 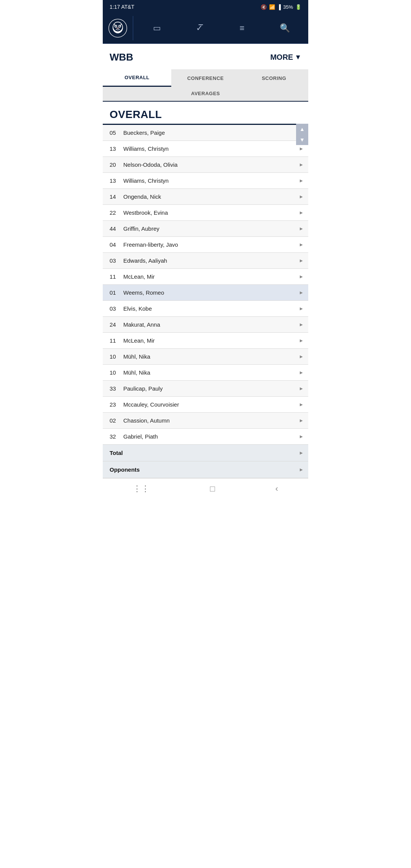 I want to click on nav-home-icon: □, so click(x=212, y=489).